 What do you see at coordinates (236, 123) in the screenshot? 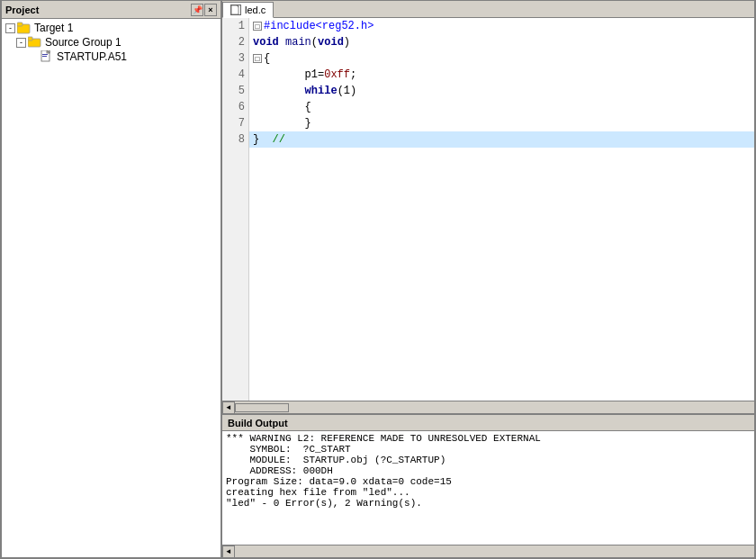
I see `line-num-7: 7` at bounding box center [236, 123].